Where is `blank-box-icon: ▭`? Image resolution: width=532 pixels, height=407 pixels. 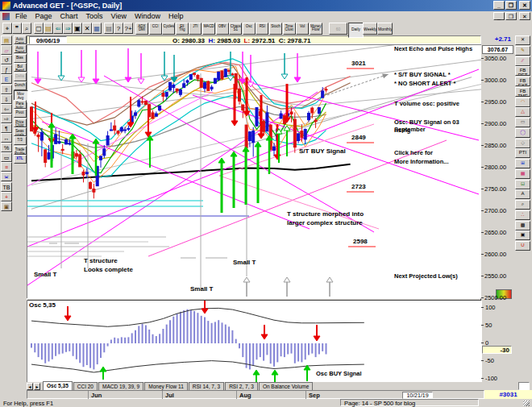
blank-box-icon: ▭ is located at coordinates (6, 157).